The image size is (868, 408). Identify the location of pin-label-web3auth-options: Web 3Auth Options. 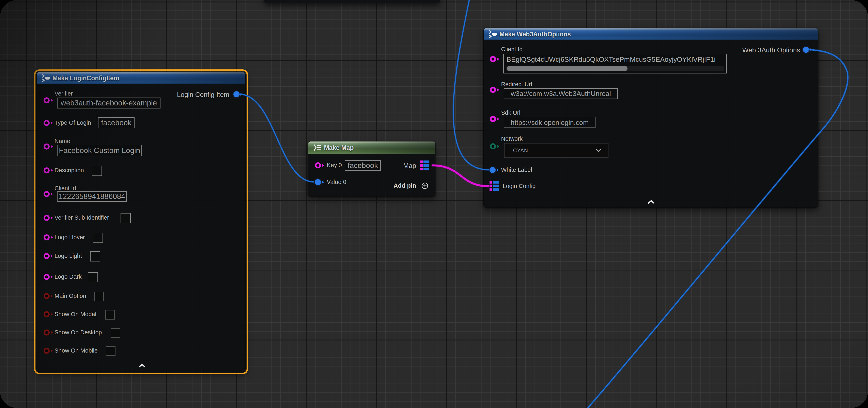
(771, 50).